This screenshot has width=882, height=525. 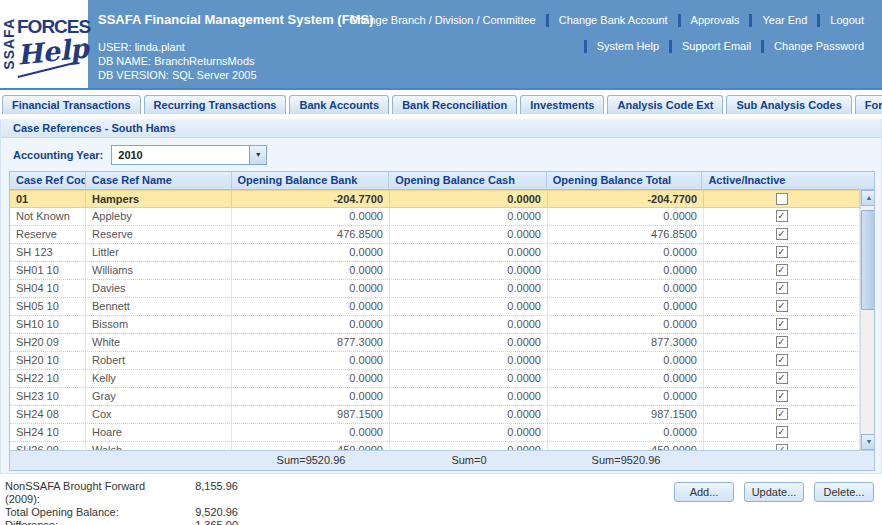 I want to click on cell-case-ref-name: Gray, so click(x=159, y=396).